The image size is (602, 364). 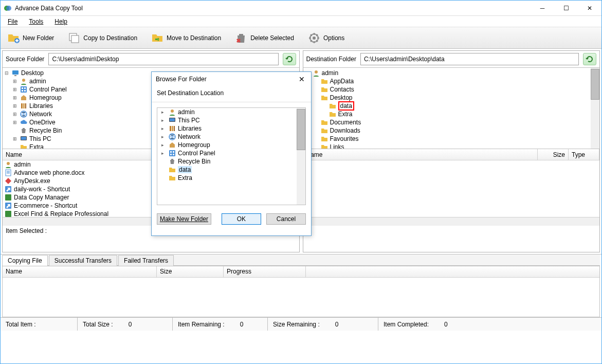 I want to click on destination-tree-scrollbar, so click(x=595, y=108).